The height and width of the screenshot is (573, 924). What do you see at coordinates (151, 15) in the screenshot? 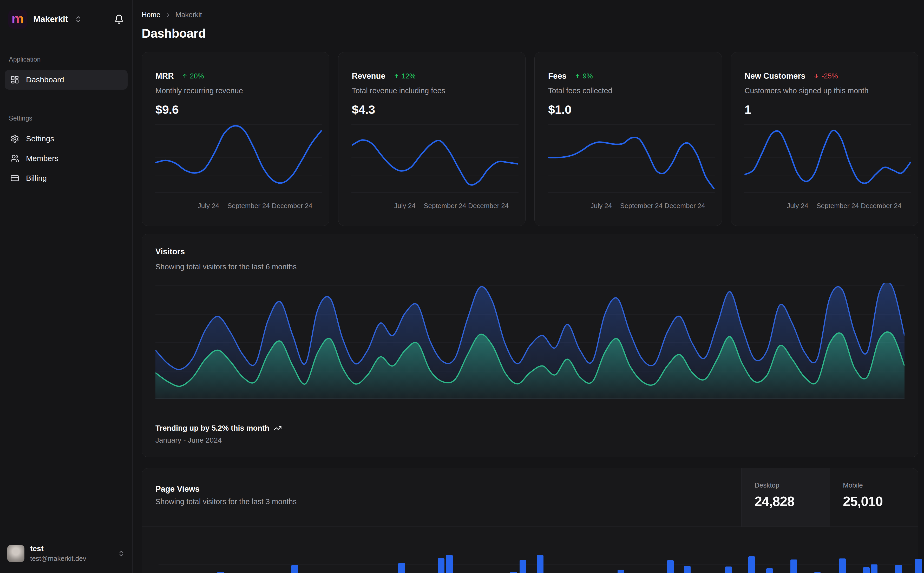
I see `breadcrumb-home: Home` at bounding box center [151, 15].